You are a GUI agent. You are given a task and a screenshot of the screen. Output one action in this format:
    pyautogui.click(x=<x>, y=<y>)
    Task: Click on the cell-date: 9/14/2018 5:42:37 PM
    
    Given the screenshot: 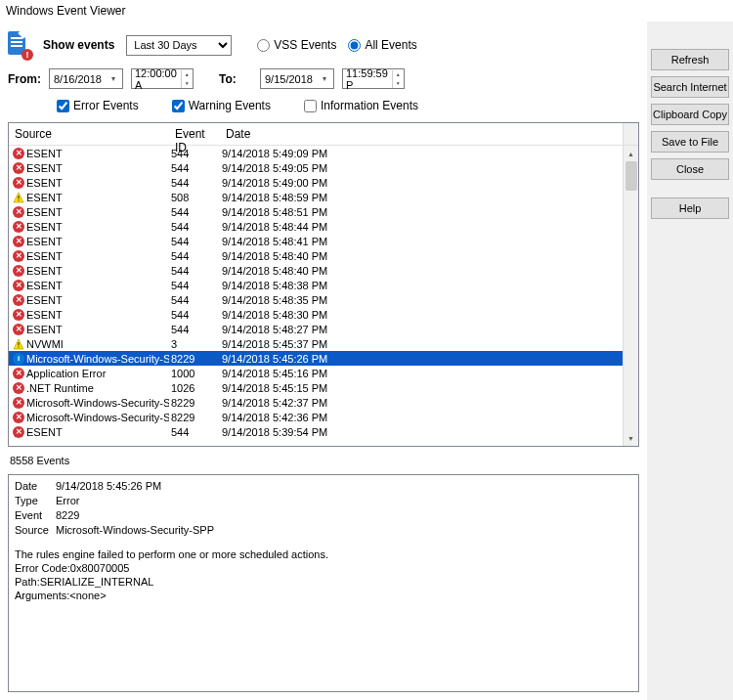 What is the action you would take?
    pyautogui.click(x=421, y=403)
    